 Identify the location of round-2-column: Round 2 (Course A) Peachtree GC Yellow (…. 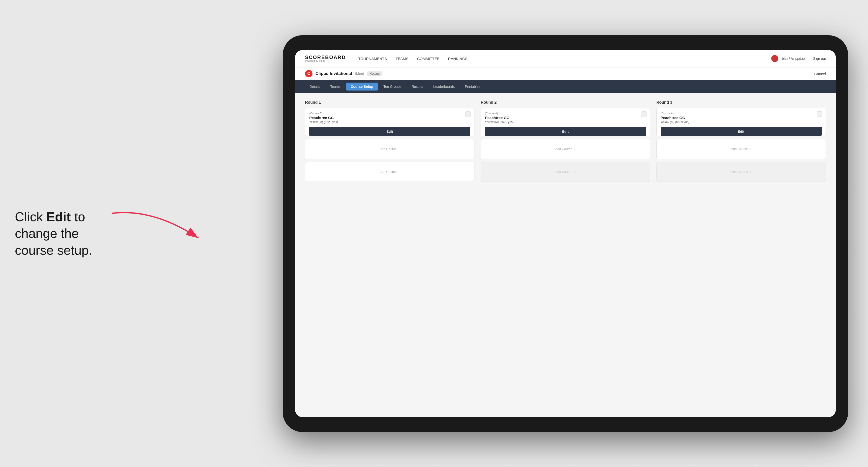
(565, 142).